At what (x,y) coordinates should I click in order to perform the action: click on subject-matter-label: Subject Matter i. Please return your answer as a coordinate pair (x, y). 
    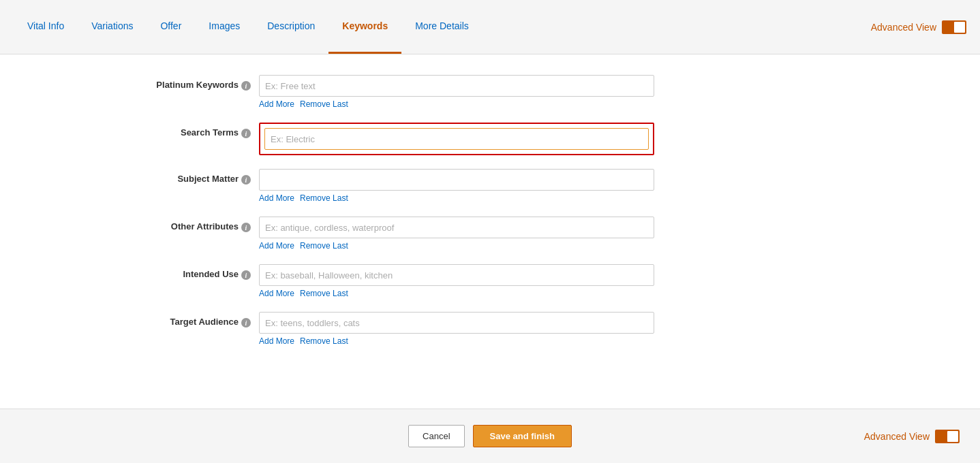
    Looking at the image, I should click on (198, 177).